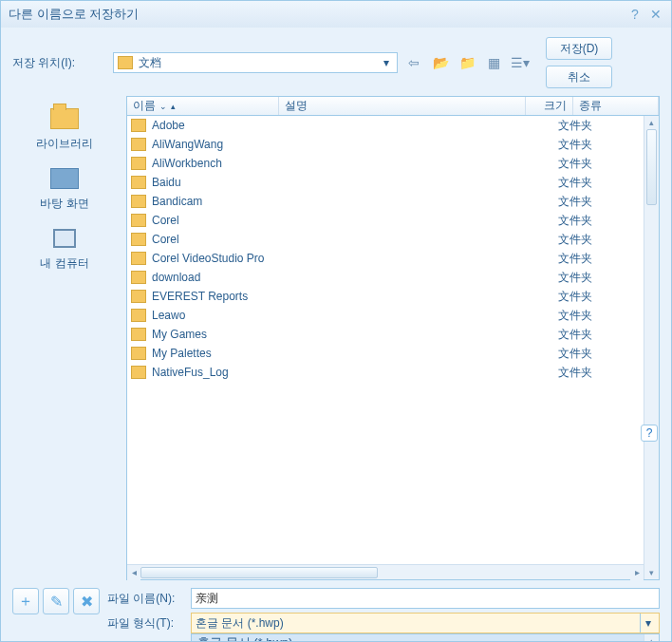 This screenshot has height=642, width=672. Describe the element at coordinates (393, 106) in the screenshot. I see `column-headers: 이름⌄▴ 설명 크기 종류` at that location.